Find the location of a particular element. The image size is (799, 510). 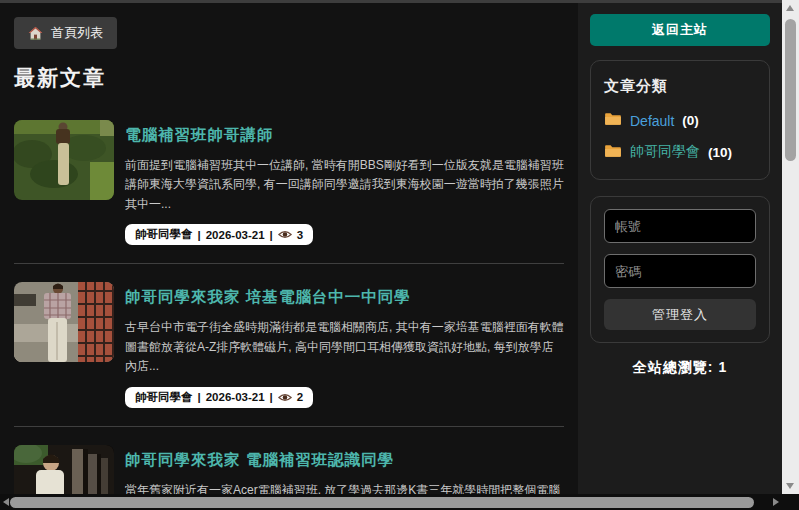

scrollbar-corner is located at coordinates (790, 502).